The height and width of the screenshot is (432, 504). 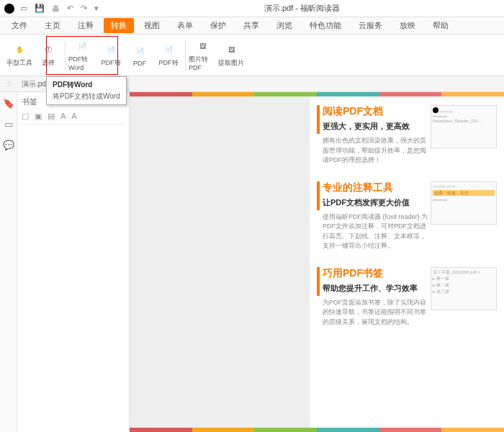 I want to click on menu-特色功能: 特色功能, so click(x=325, y=26).